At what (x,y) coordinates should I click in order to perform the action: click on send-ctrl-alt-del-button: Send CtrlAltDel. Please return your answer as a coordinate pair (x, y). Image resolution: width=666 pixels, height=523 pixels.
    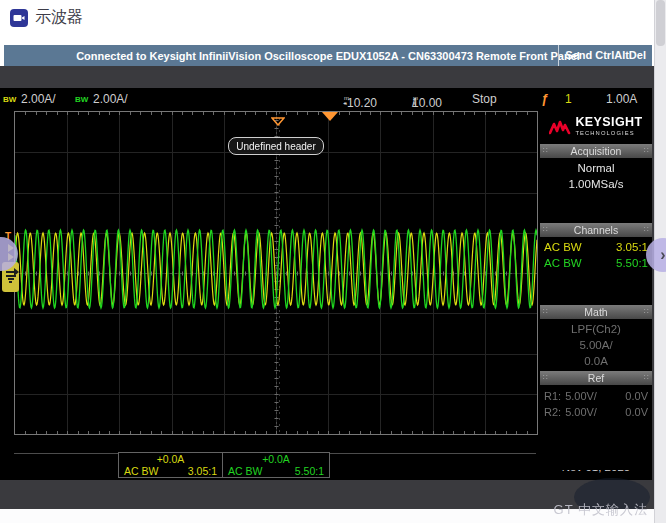
    Looking at the image, I should click on (604, 56).